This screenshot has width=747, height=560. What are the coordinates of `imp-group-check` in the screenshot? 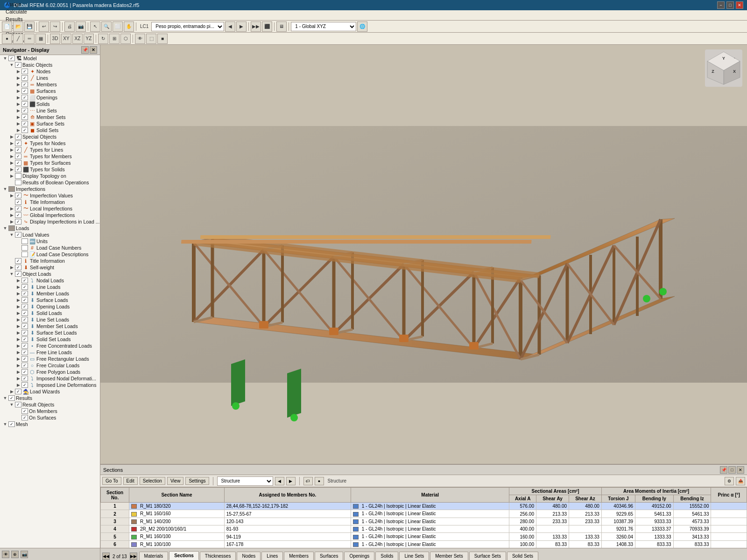 It's located at (12, 189).